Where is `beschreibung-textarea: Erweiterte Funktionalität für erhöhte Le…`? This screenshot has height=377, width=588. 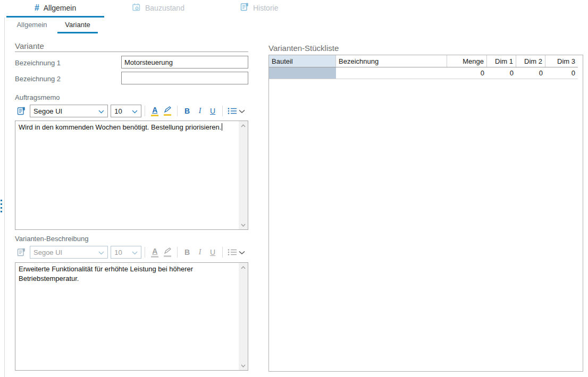 beschreibung-textarea: Erweiterte Funktionalität für erhöhte Le… is located at coordinates (132, 316).